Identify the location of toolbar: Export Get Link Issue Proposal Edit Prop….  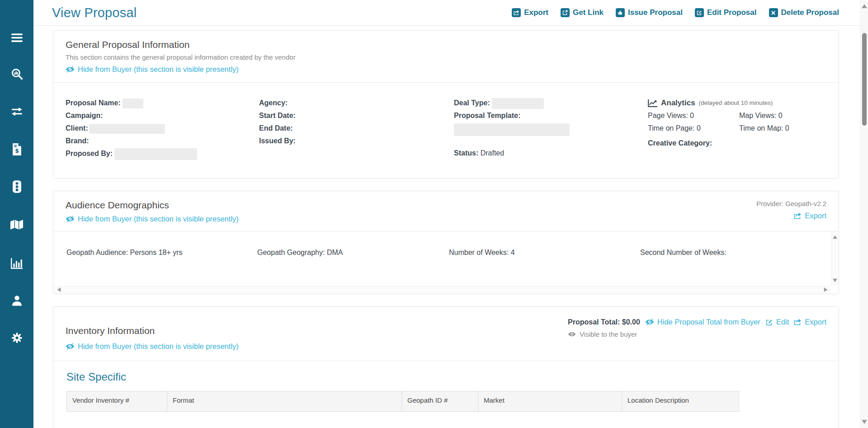
(675, 13).